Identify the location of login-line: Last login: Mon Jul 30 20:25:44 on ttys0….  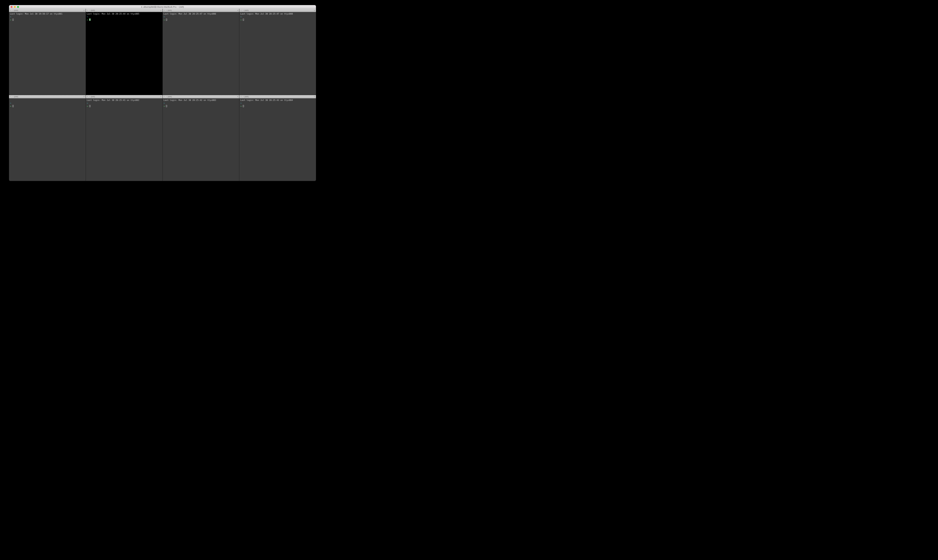
(113, 14).